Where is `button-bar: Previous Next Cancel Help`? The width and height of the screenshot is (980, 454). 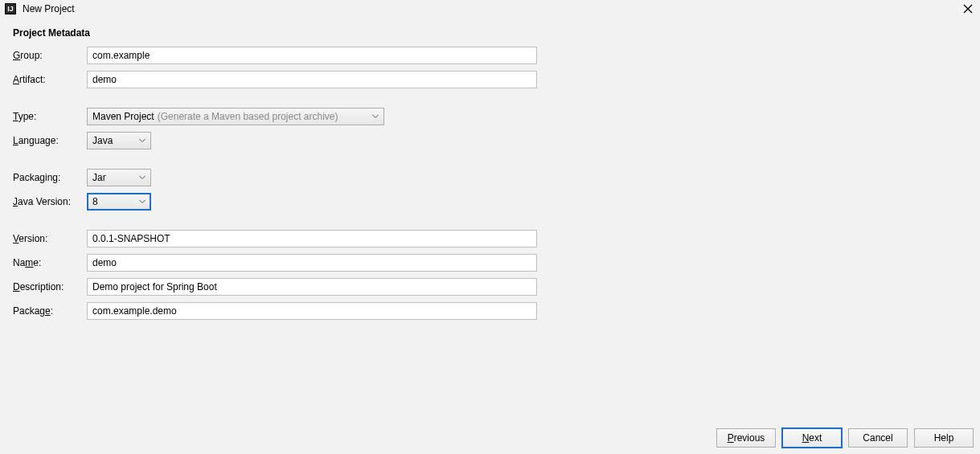 button-bar: Previous Next Cancel Help is located at coordinates (845, 438).